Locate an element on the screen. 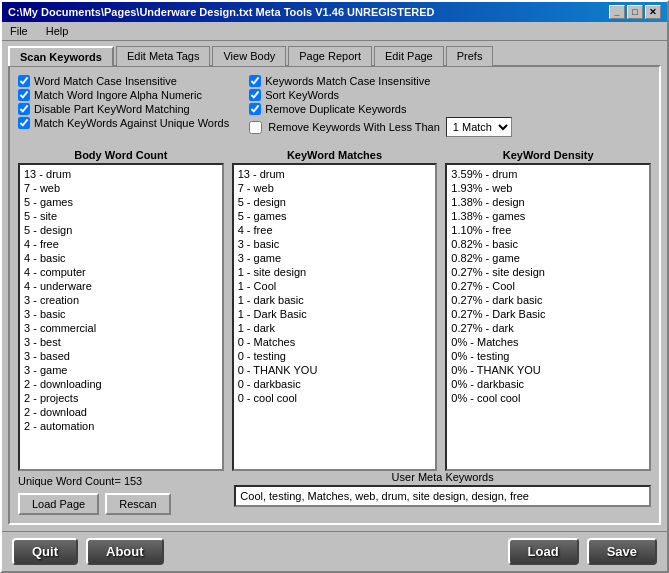 The width and height of the screenshot is (669, 573). tab-prefs: Prefs is located at coordinates (470, 56).